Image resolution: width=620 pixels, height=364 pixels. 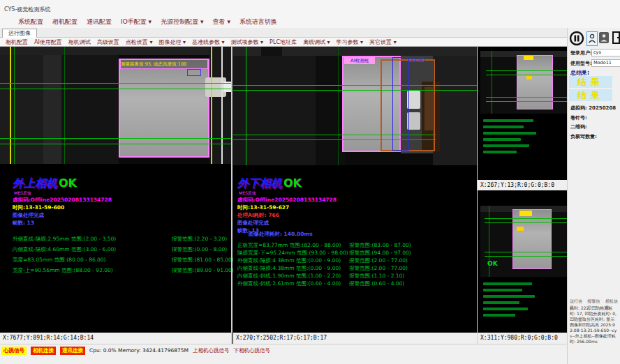 What do you see at coordinates (140, 42) in the screenshot?
I see `tool-spot-check: 点检设置 ▾` at bounding box center [140, 42].